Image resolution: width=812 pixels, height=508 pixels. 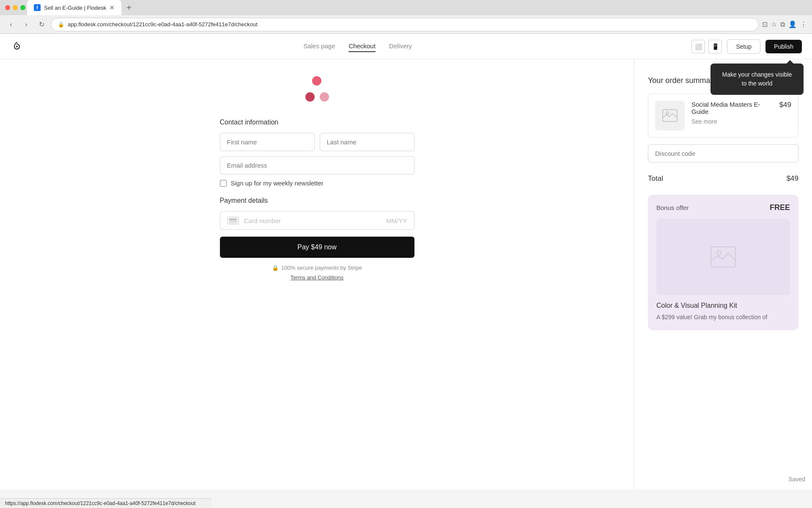 I want to click on product-name: Social Media Masters E-Guide, so click(x=732, y=108).